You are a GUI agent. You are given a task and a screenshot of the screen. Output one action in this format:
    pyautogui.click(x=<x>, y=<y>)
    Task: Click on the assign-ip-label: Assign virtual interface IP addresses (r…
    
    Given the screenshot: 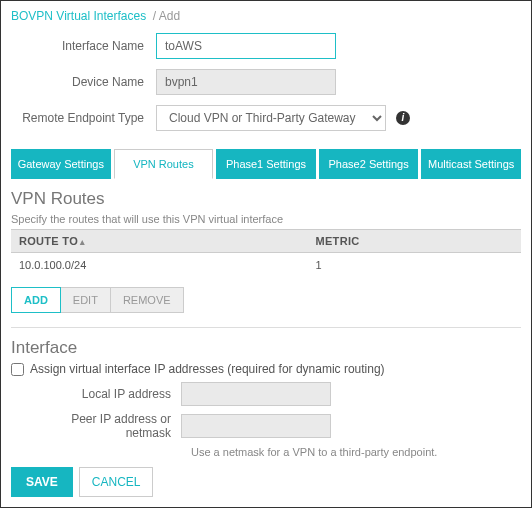 What is the action you would take?
    pyautogui.click(x=208, y=369)
    